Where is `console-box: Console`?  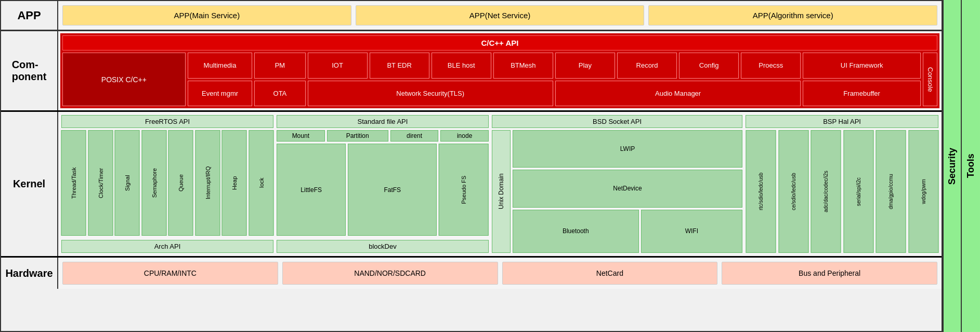
console-box: Console is located at coordinates (930, 79).